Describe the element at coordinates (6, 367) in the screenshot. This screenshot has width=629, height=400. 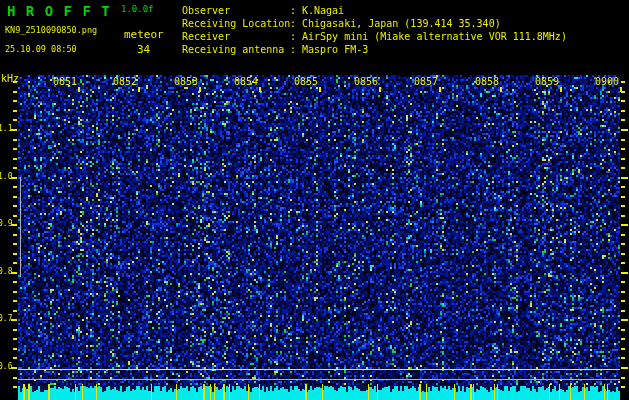
I see `freq-tick-label: 0.6` at that location.